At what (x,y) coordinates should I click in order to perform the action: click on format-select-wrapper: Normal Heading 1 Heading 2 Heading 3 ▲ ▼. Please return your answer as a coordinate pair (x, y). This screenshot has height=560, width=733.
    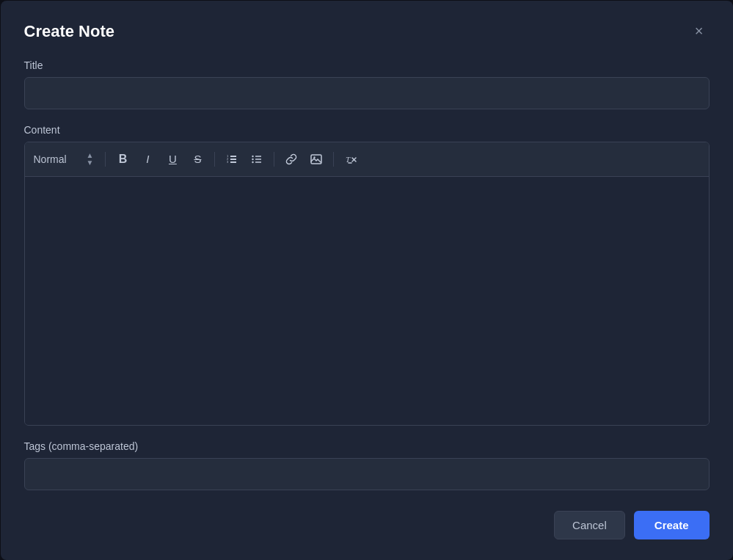
    Looking at the image, I should click on (64, 159).